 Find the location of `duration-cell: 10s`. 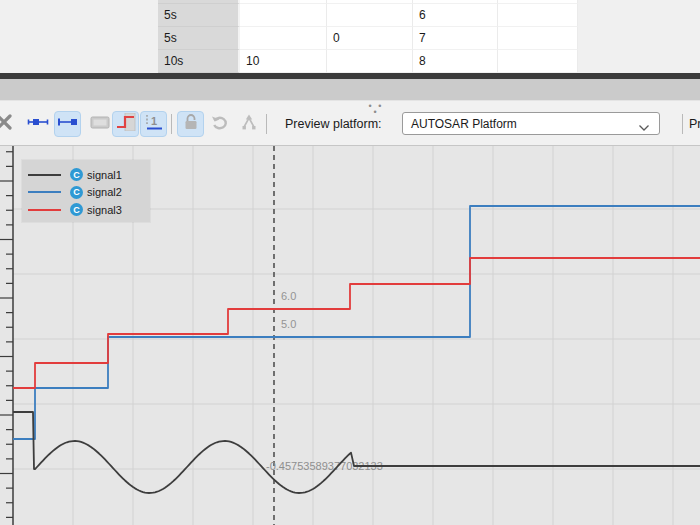

duration-cell: 10s is located at coordinates (199, 62).